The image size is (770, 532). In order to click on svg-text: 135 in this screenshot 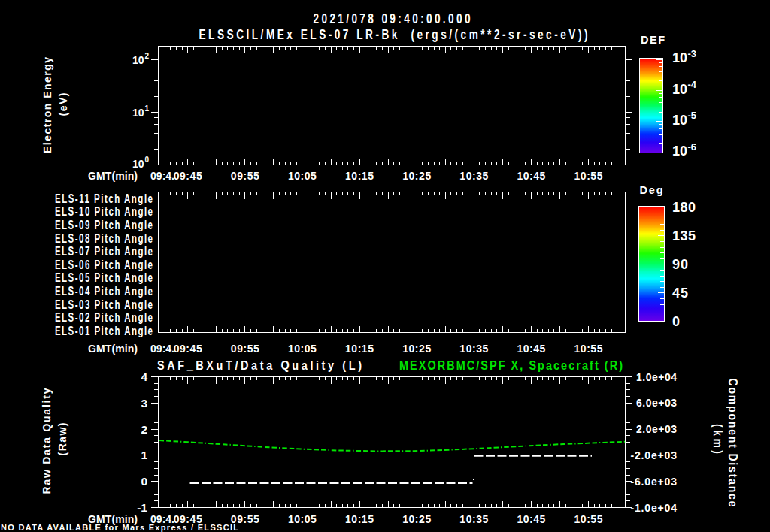, I will do `click(684, 236)`.